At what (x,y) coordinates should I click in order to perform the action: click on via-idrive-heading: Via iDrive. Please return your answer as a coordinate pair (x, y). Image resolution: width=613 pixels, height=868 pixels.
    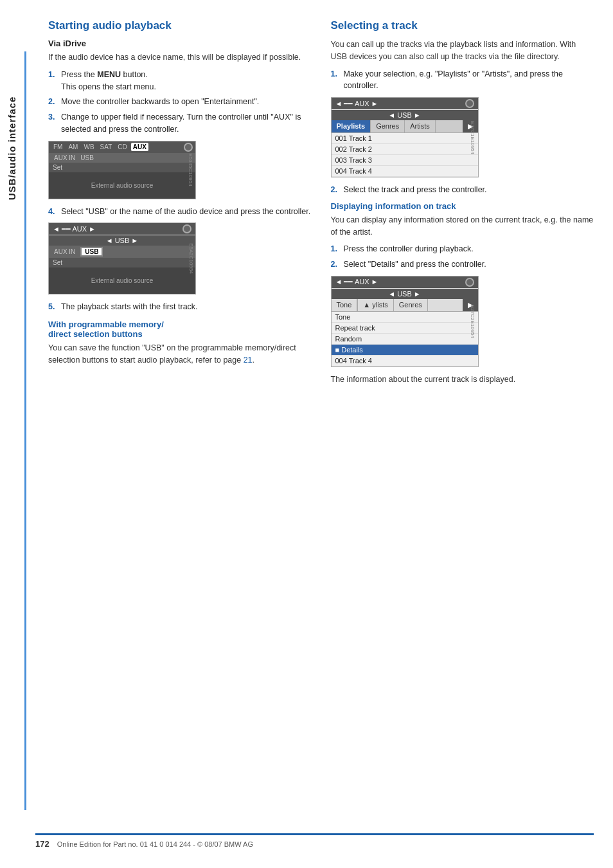
    Looking at the image, I should click on (180, 44).